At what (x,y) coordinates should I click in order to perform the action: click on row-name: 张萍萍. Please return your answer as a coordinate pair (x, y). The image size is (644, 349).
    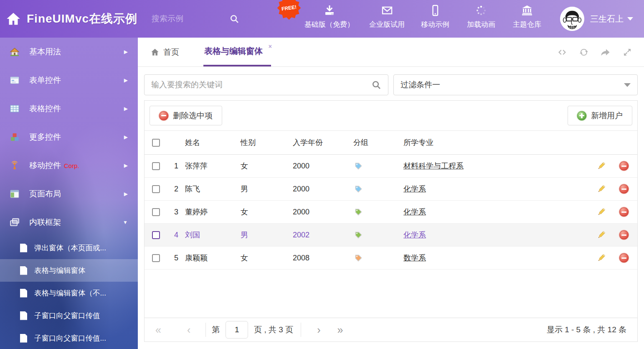
    Looking at the image, I should click on (213, 166).